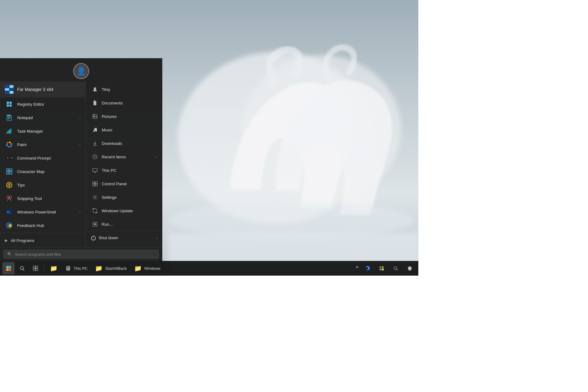 This screenshot has width=588, height=392. What do you see at coordinates (368, 268) in the screenshot?
I see `taskbar-edge-button` at bounding box center [368, 268].